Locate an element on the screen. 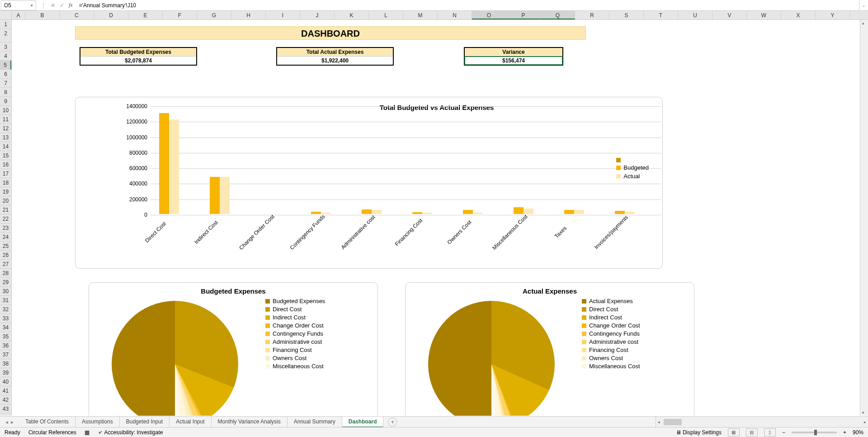  column-header-U: U is located at coordinates (695, 15).